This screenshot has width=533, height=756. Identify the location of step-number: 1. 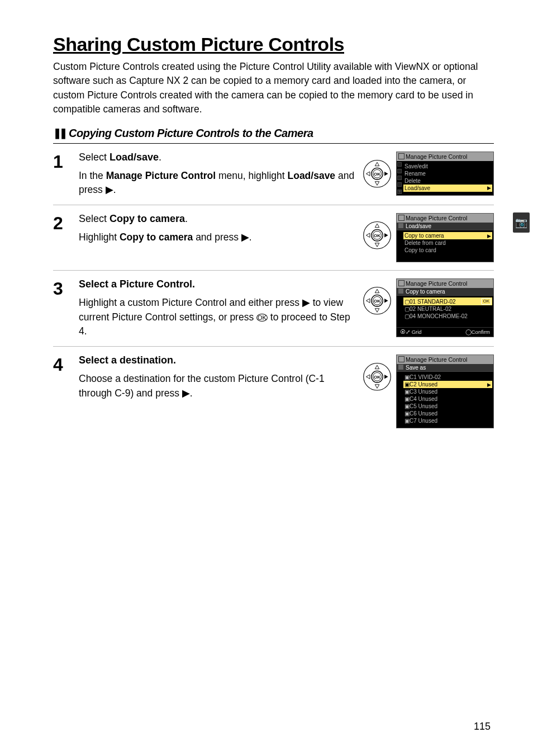
(66, 174).